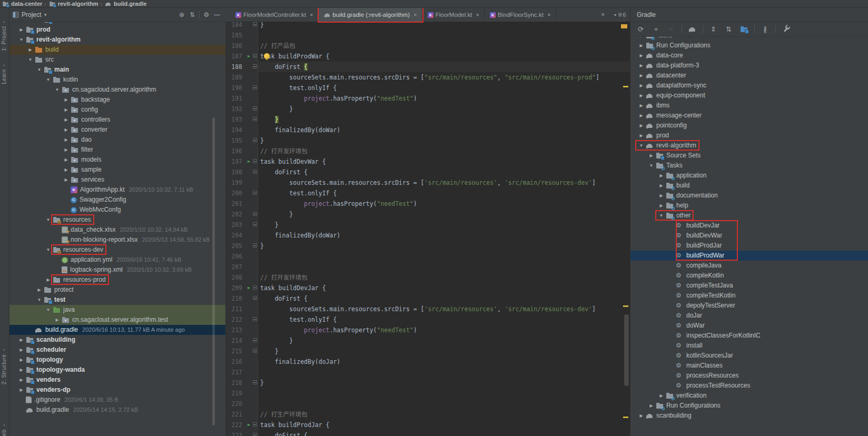  I want to click on project-row-non-blocking-report-xlsx: ?non-blocking-report.xlsx2020/5/13 14:58…, so click(117, 240).